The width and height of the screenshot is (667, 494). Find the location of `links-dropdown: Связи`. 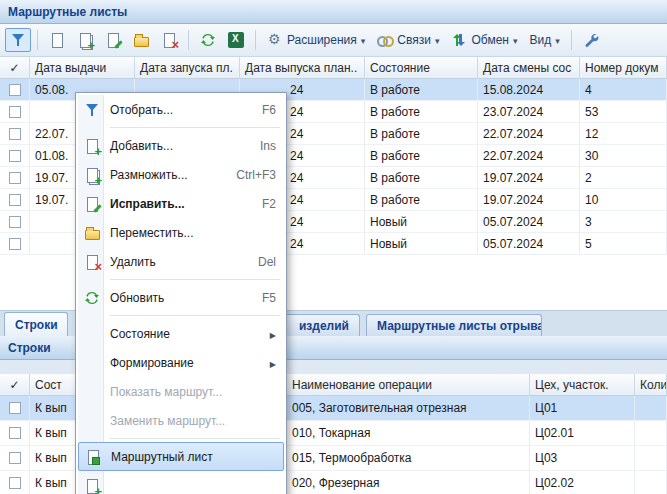

links-dropdown: Связи is located at coordinates (408, 40).